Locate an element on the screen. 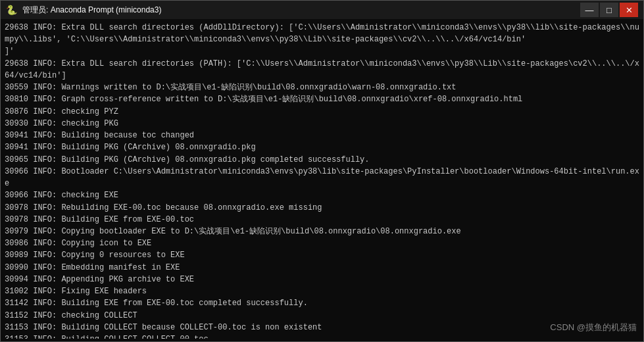 The width and height of the screenshot is (644, 342). minimize-button: — is located at coordinates (589, 10).